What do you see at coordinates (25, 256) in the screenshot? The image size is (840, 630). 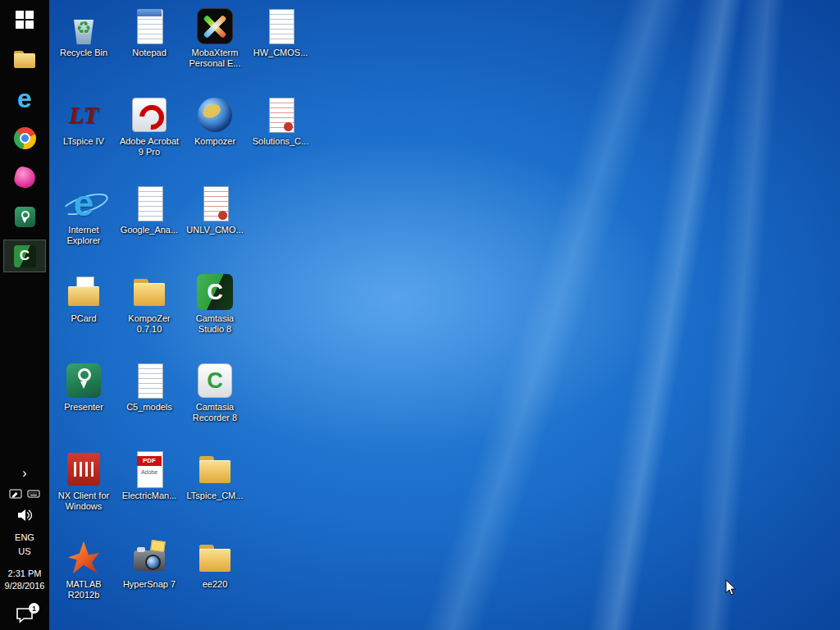 I see `taskbar-camtasia-running: C` at bounding box center [25, 256].